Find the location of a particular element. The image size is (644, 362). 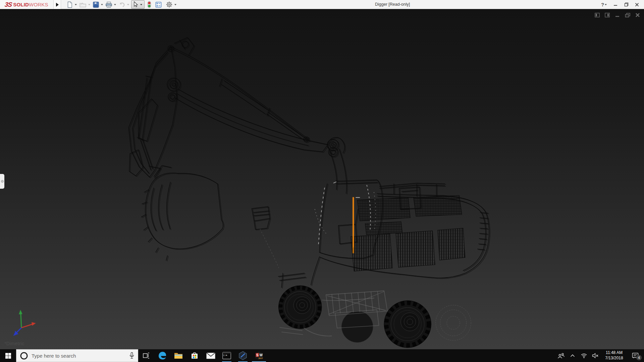

close-button is located at coordinates (637, 5).